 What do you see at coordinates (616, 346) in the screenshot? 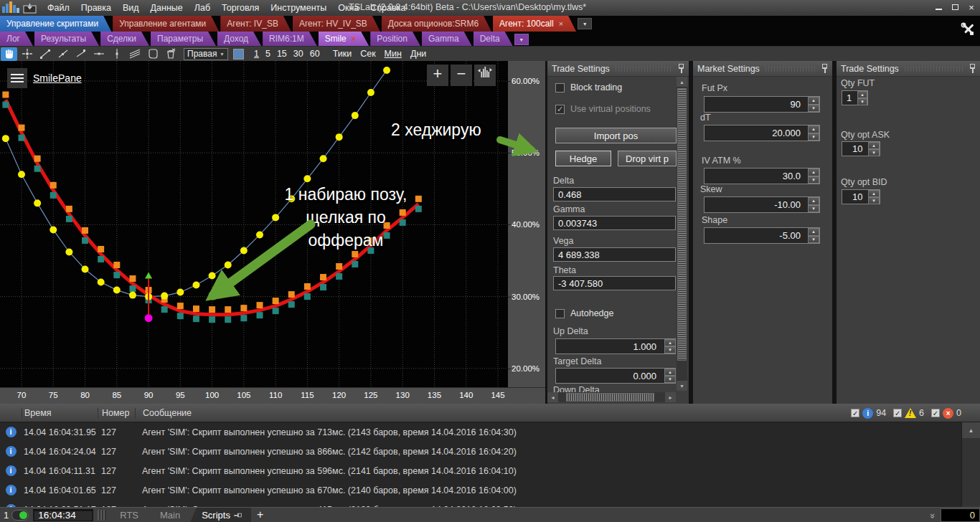
I see `up-delta-field: 1.000` at bounding box center [616, 346].